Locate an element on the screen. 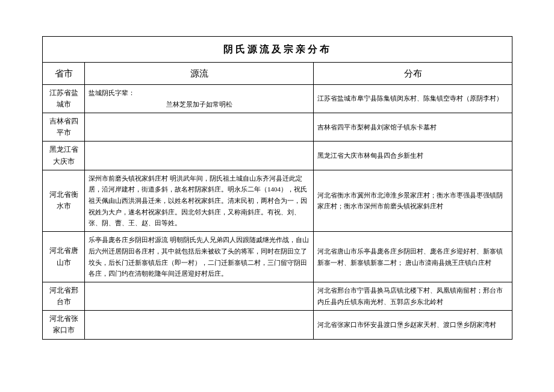 The width and height of the screenshot is (554, 392). table-row: 河北省唐山市 乐亭县庞各庄乡阴田村源流 明朝阴氏先人兄弟四人因跟随戚继光作战，自… is located at coordinates (278, 257).